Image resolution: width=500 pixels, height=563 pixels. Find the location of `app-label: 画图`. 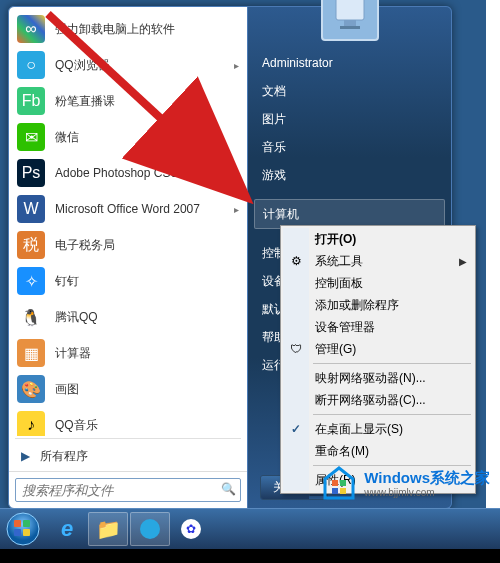

app-label: 画图 is located at coordinates (147, 390).